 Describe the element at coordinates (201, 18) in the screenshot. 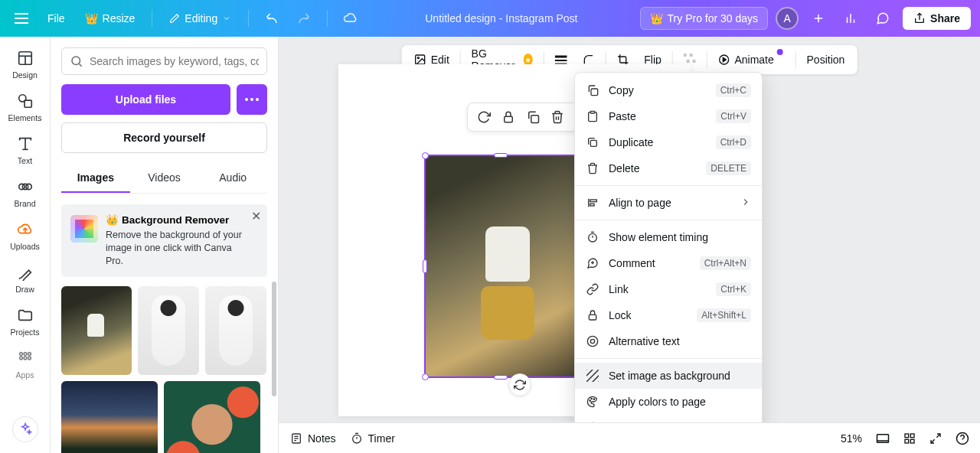

I see `editing-dropdown: Editing` at that location.